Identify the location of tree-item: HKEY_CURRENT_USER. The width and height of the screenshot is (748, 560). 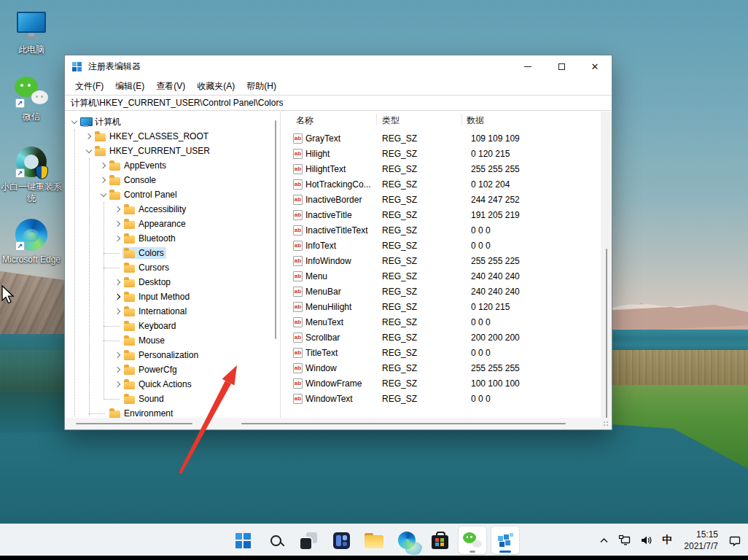
(172, 151).